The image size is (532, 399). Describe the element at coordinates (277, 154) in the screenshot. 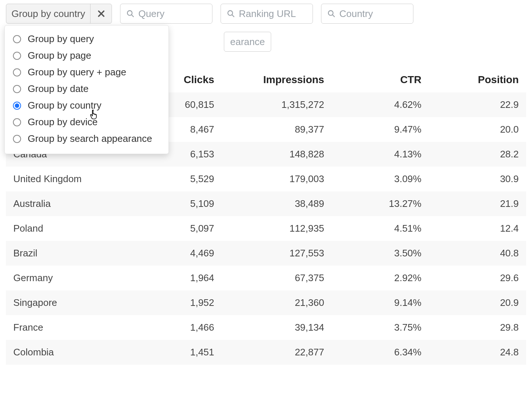

I see `cell-impressions: 148,828` at that location.